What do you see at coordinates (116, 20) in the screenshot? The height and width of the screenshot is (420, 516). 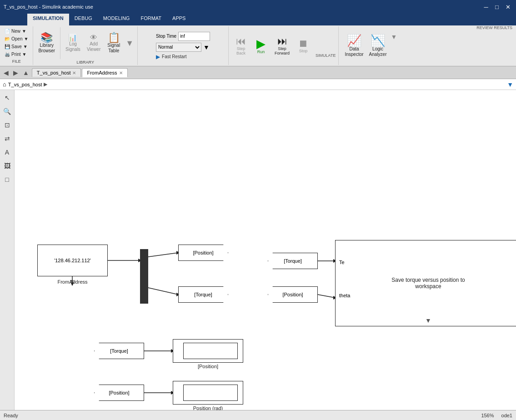 I see `tab-modeling: MODELING` at bounding box center [116, 20].